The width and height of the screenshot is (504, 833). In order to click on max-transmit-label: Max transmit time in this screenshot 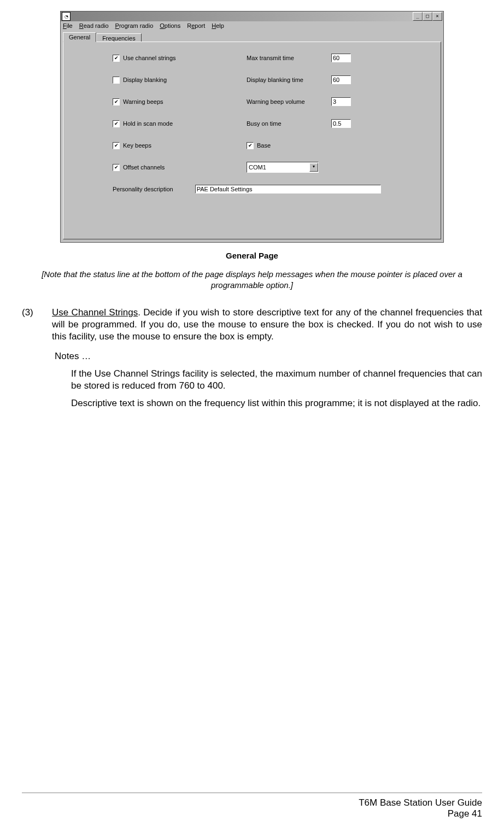, I will do `click(289, 58)`.